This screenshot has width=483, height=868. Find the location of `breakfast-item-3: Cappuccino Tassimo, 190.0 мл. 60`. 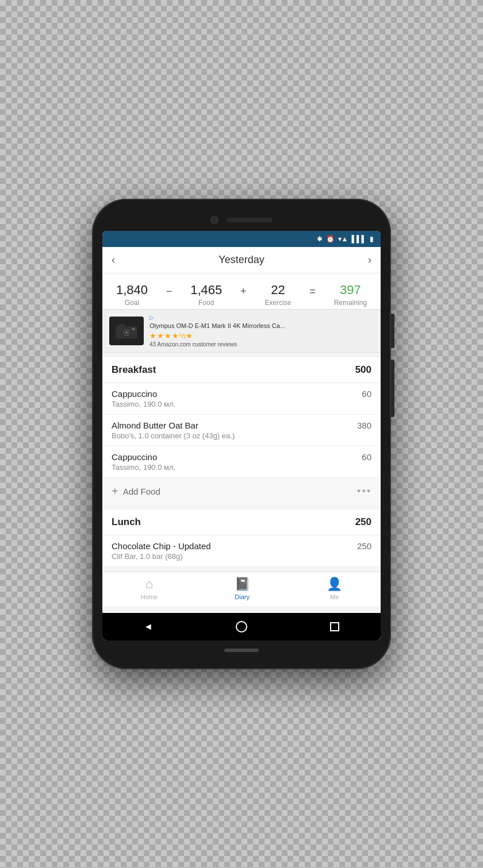

breakfast-item-3: Cappuccino Tassimo, 190.0 мл. 60 is located at coordinates (241, 462).